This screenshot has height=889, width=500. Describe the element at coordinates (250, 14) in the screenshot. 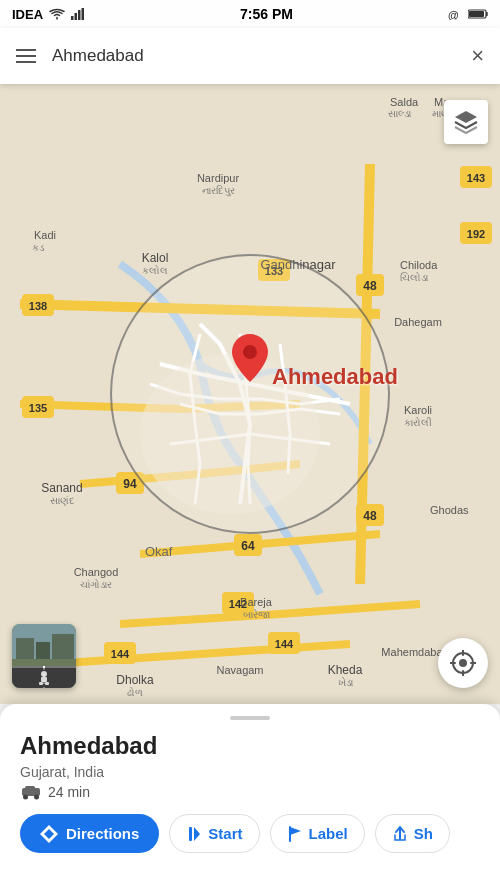

I see `status-bar: IDEA 7:56 PM @` at that location.